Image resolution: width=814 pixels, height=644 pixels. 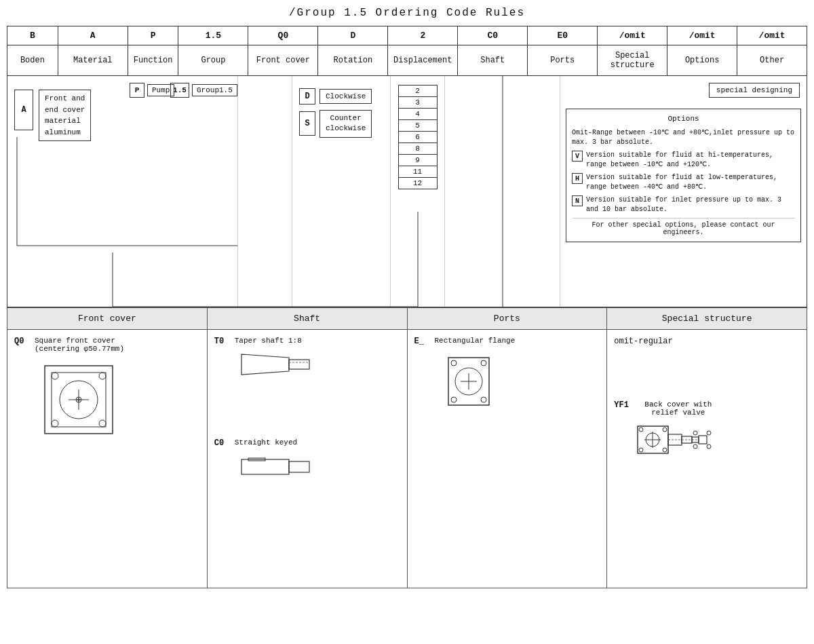 What do you see at coordinates (346, 124) in the screenshot?
I see `rotation-label-S: Counterclockwise` at bounding box center [346, 124].